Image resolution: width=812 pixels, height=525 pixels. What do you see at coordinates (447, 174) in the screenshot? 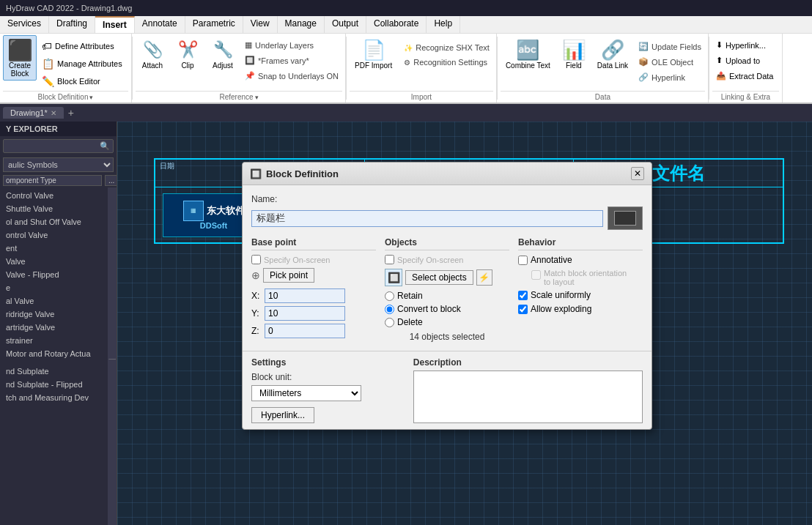
I see `dialog-titlebar: 🔲 Block Definition ✕` at bounding box center [447, 174].